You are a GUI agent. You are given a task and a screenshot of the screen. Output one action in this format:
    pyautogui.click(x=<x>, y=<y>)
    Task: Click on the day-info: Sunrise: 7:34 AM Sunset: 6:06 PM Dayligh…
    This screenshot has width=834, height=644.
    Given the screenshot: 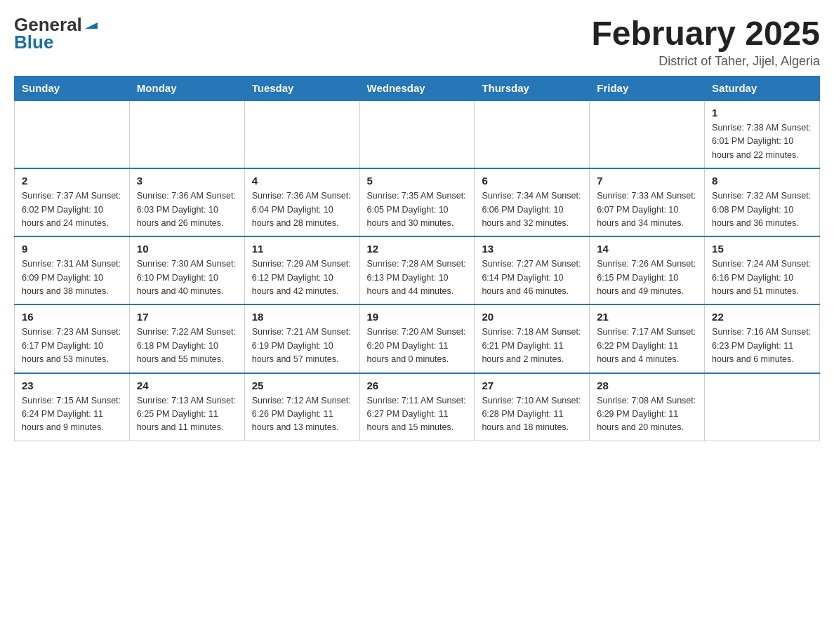 What is the action you would take?
    pyautogui.click(x=532, y=210)
    